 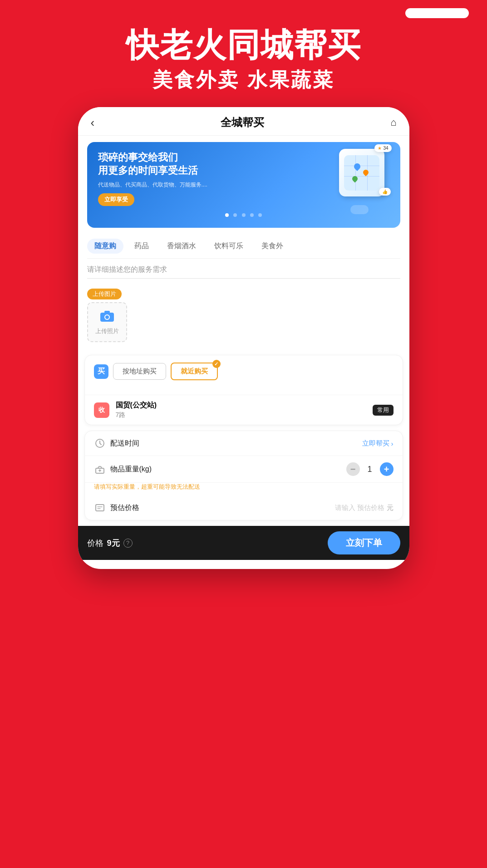 What do you see at coordinates (244, 390) in the screenshot?
I see `buy-section-card: 买 按地址购买 就近购买 收 国贸(公交站) 7路 常用` at bounding box center [244, 390].